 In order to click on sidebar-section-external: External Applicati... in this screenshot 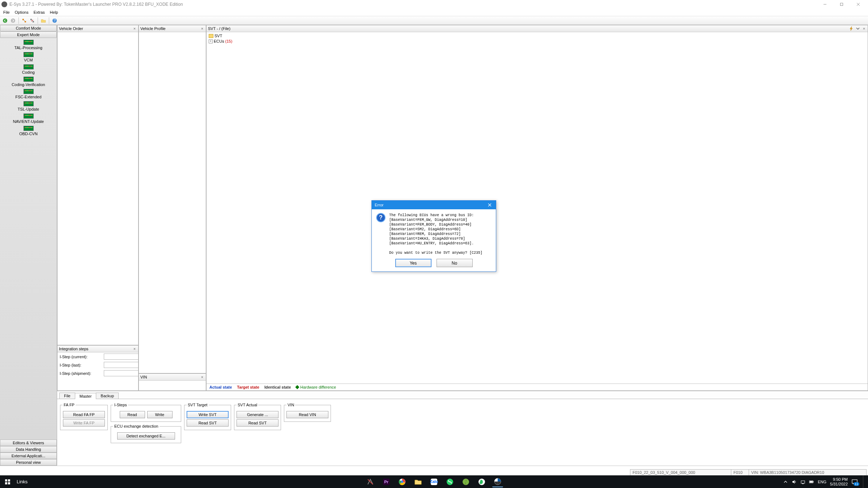, I will do `click(28, 456)`.